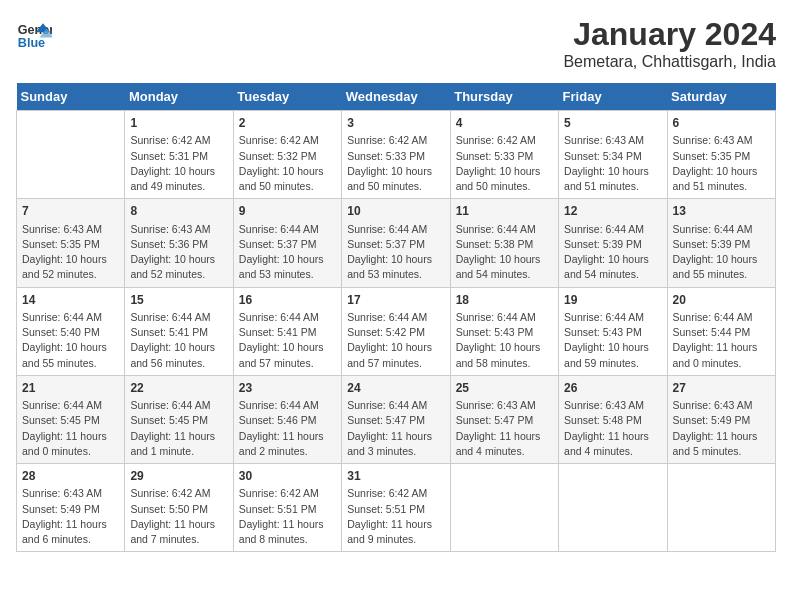 This screenshot has width=792, height=612. Describe the element at coordinates (721, 331) in the screenshot. I see `calendar-cell: 20Sunrise: 6:44 AM Sunset: 5:44 PM Dayli…` at that location.